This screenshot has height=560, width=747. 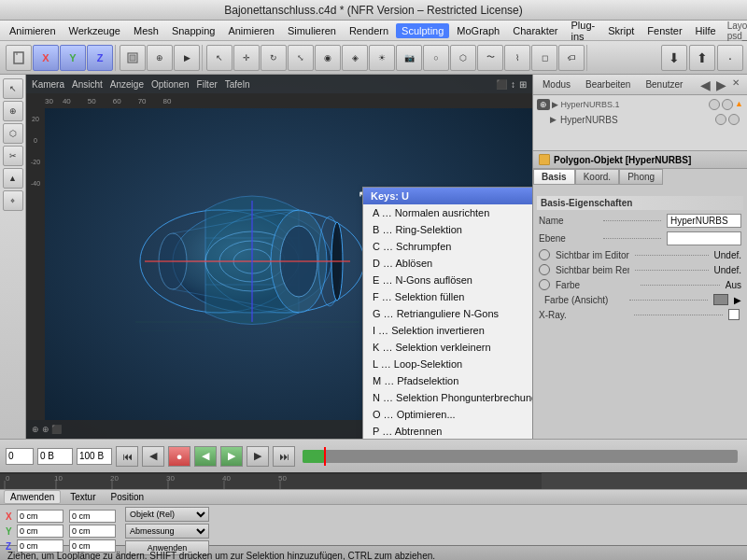 I want to click on prop-value-ebene, so click(x=704, y=239).